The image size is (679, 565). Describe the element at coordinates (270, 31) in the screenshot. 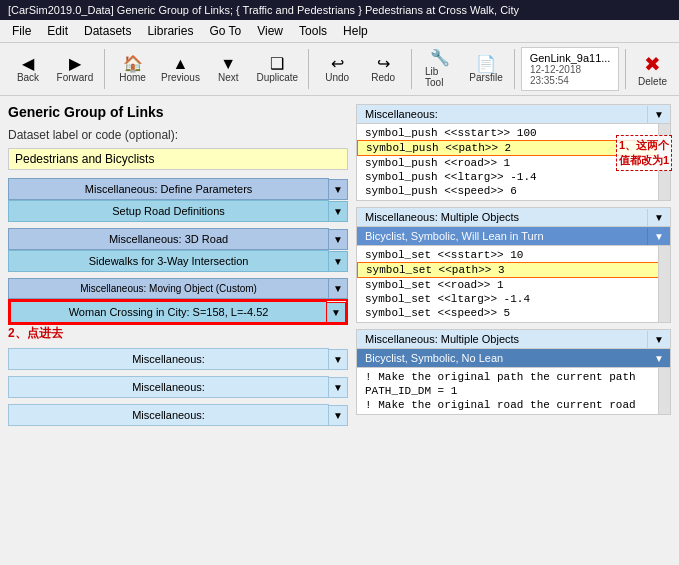

I see `menu-view: View` at that location.